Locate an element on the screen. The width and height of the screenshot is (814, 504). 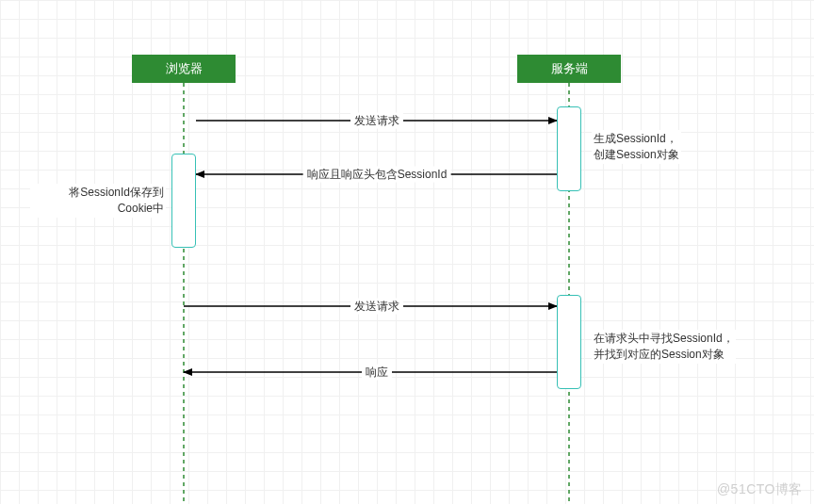
note-browser-save: 将SessionId保存到 Cookie中 is located at coordinates (98, 201).